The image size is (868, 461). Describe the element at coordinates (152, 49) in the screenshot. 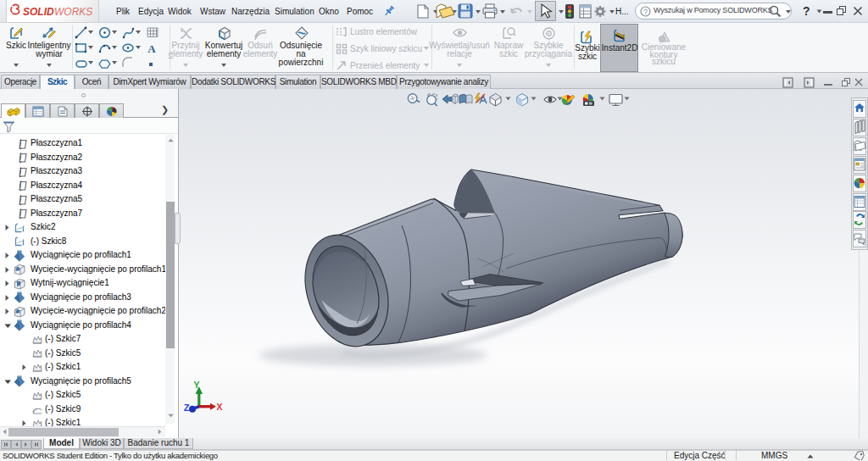

I see `svg-text: A` at that location.